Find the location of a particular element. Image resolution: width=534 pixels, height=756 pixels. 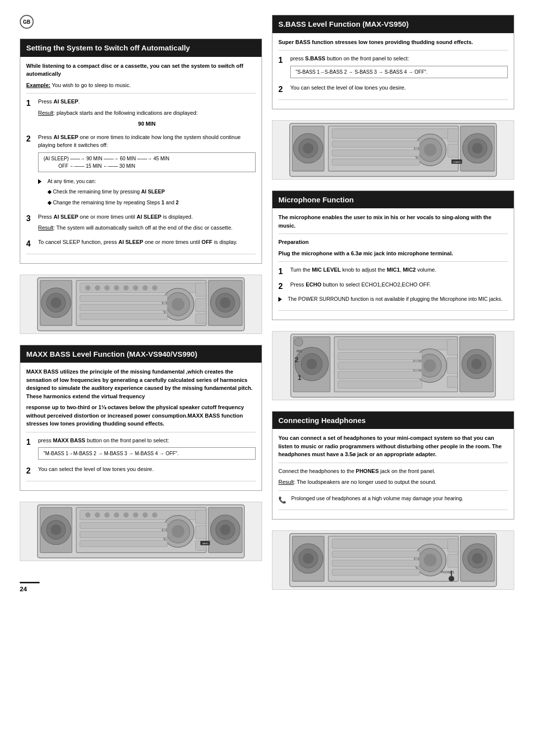

maxx-seq: "M-BASS 1→M-BASS 2 → M-BASS 3 → M-BASS 4… is located at coordinates (147, 453).